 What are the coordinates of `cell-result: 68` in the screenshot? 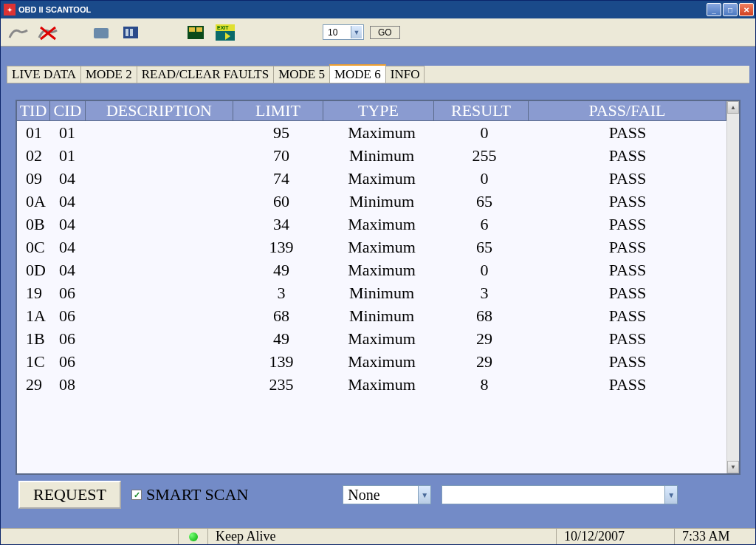 It's located at (484, 316).